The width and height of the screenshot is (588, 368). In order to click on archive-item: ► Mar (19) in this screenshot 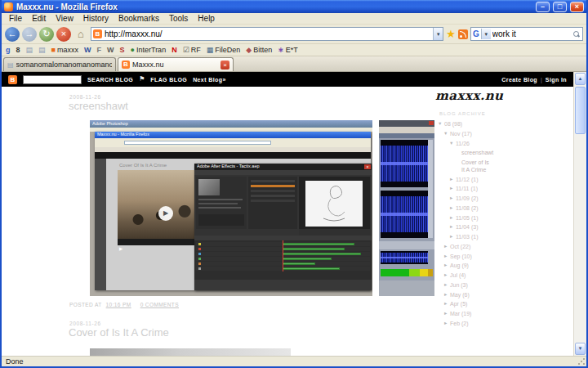, I will do `click(465, 314)`.